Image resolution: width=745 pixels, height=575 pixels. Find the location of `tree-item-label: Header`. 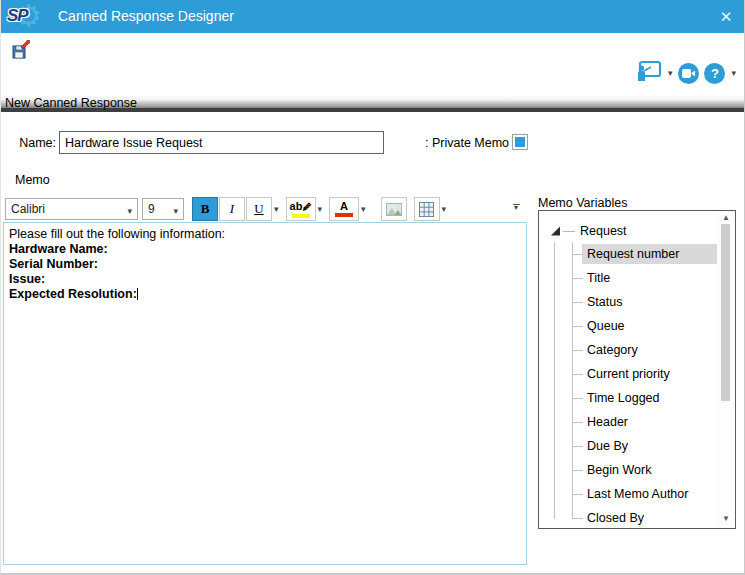

tree-item-label: Header is located at coordinates (609, 422).